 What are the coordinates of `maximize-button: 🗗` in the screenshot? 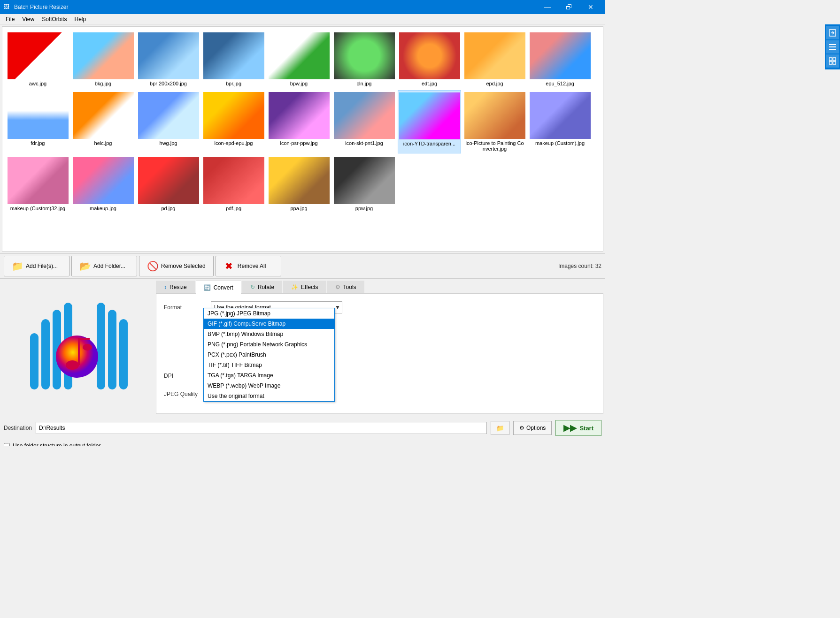 It's located at (569, 7).